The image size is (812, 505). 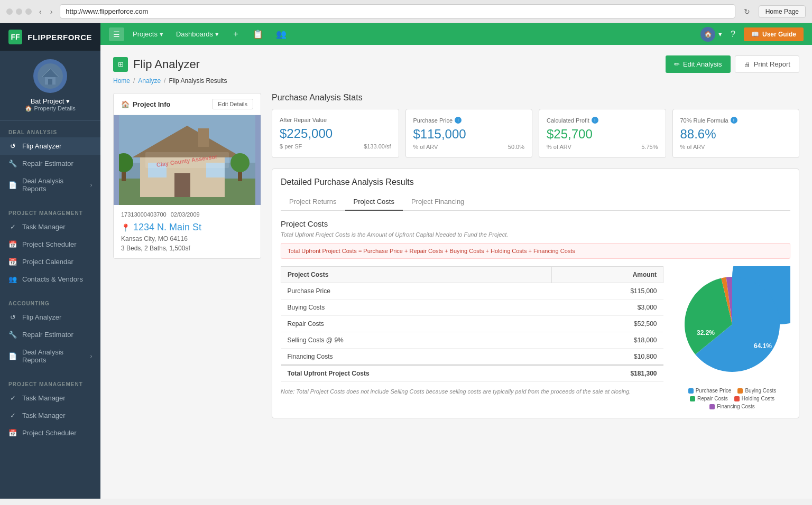 I want to click on nav-projects: Projects ▾, so click(x=148, y=34).